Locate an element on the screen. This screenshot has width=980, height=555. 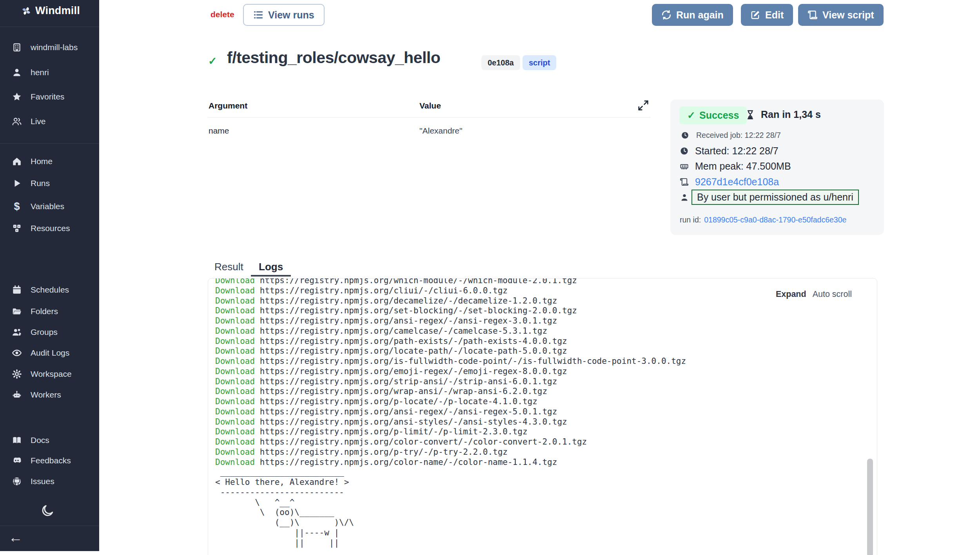
cowsay-line: || || is located at coordinates (546, 543).